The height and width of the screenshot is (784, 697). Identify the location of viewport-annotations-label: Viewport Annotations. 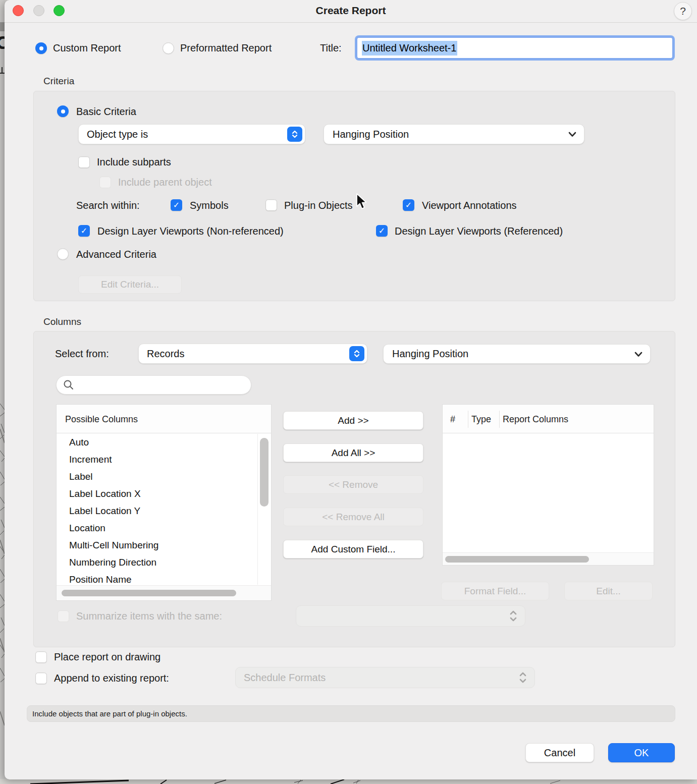
(469, 205).